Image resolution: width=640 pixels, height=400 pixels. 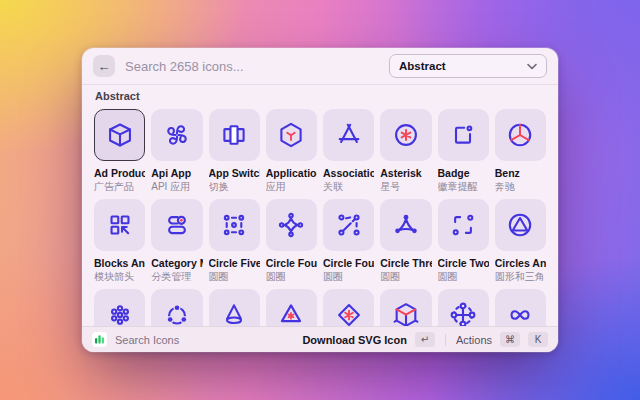 What do you see at coordinates (204, 340) in the screenshot?
I see `footer-app-name: Search Icons` at bounding box center [204, 340].